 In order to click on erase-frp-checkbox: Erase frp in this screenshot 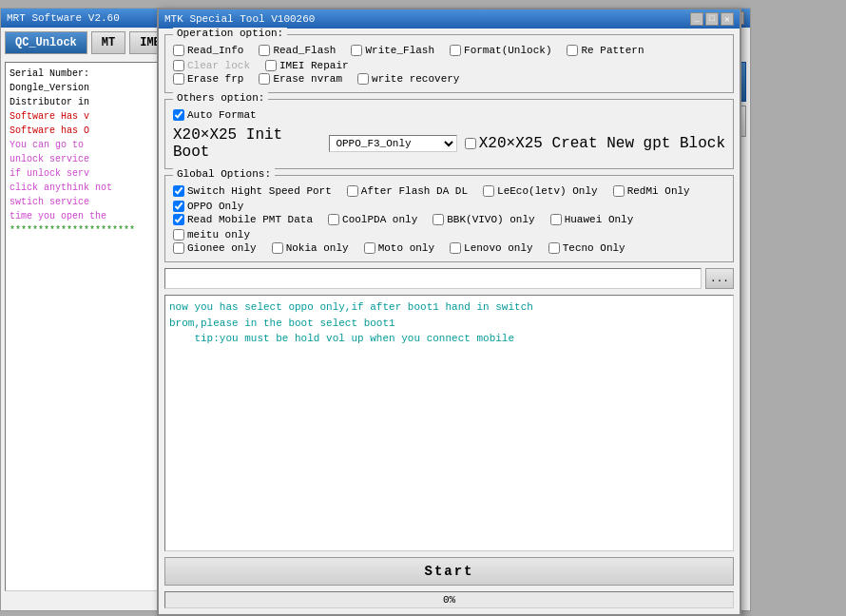, I will do `click(208, 79)`.